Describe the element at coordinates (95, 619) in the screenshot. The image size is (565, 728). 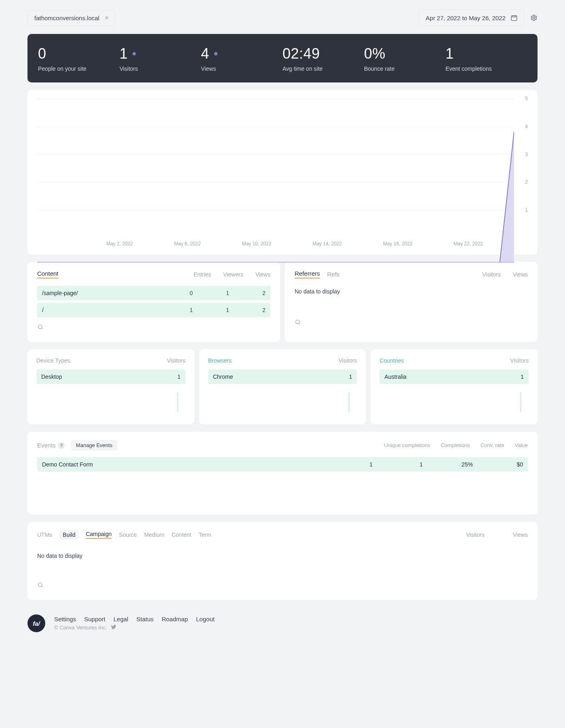
I see `footer-link: Support` at that location.